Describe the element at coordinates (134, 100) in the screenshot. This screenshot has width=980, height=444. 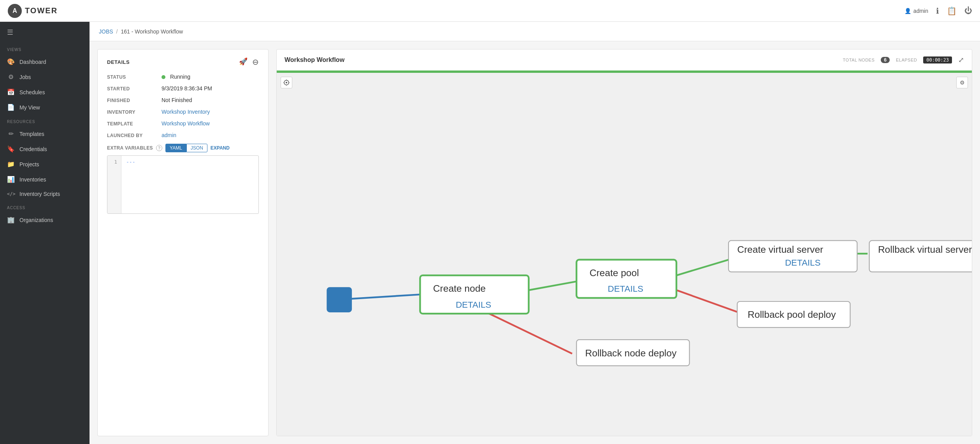
I see `finished-label: FINISHED` at that location.